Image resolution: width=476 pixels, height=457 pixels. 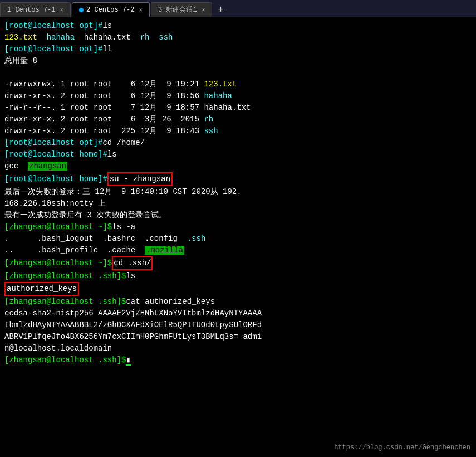 What do you see at coordinates (238, 276) in the screenshot?
I see `line-22: [zhangsan@localhost .ssh]$ls` at bounding box center [238, 276].